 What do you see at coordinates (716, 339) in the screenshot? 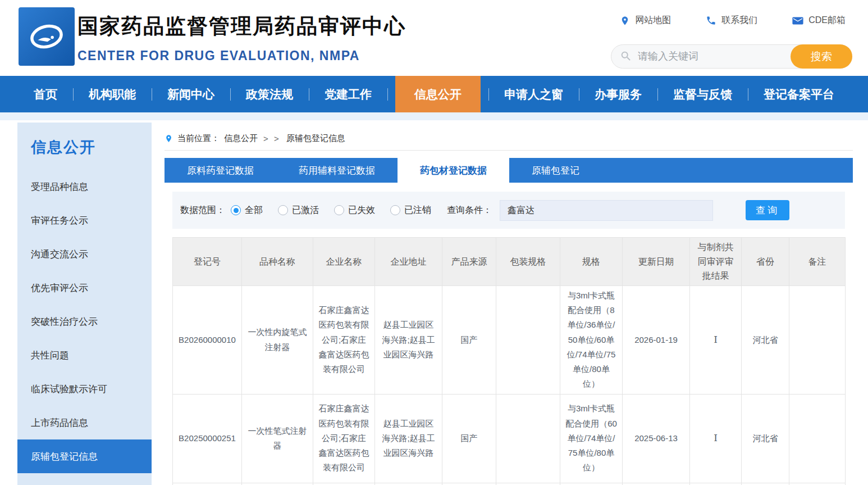
I see `cell-joint-review-result: I` at bounding box center [716, 339].